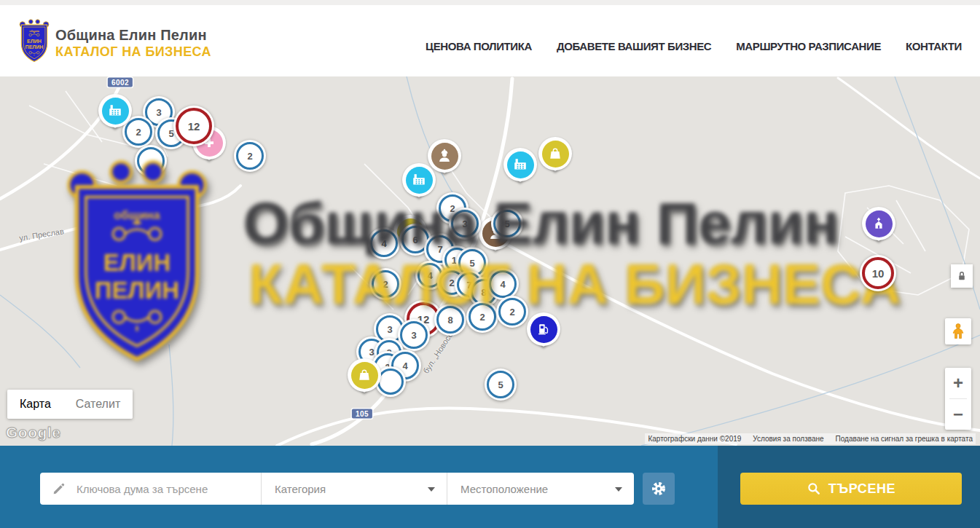 The width and height of the screenshot is (980, 528). What do you see at coordinates (59, 489) in the screenshot?
I see `pencil-icon` at bounding box center [59, 489].